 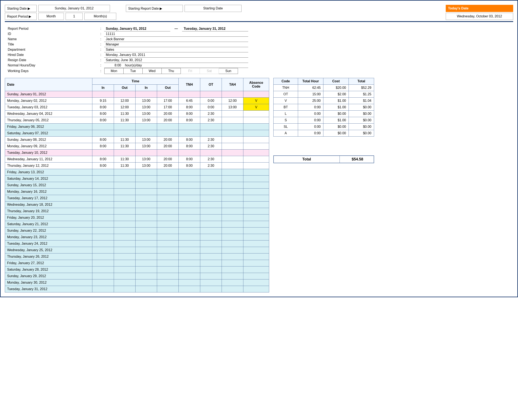 What do you see at coordinates (190, 71) in the screenshot?
I see `working-day-fri: Fri` at bounding box center [190, 71].